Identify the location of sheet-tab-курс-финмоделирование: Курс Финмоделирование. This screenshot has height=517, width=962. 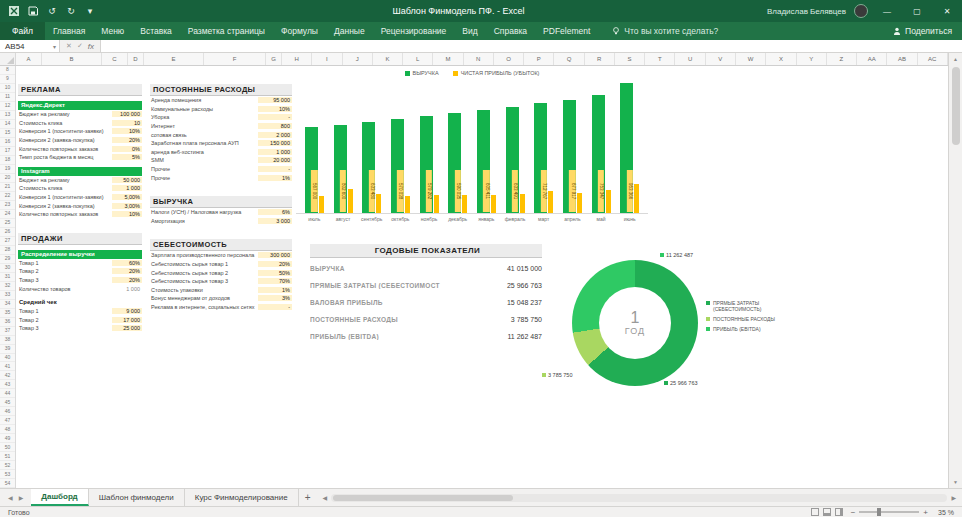
(242, 498).